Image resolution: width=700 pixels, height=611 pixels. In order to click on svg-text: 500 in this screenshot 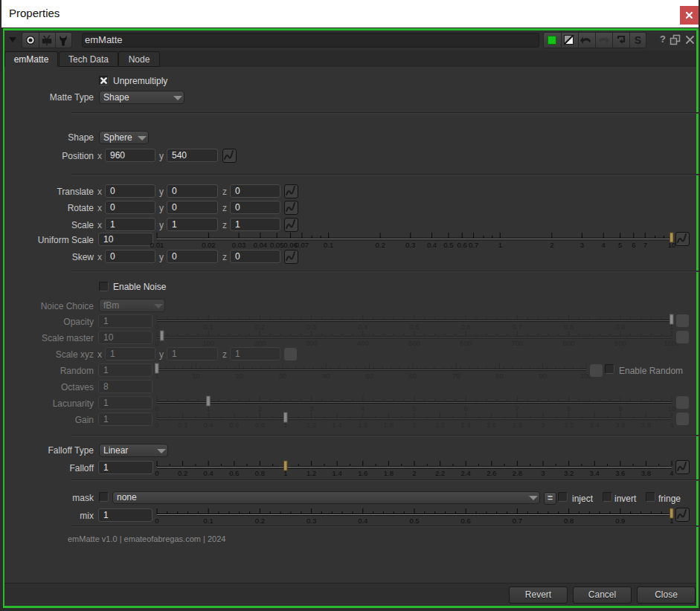, I will do `click(414, 343)`.